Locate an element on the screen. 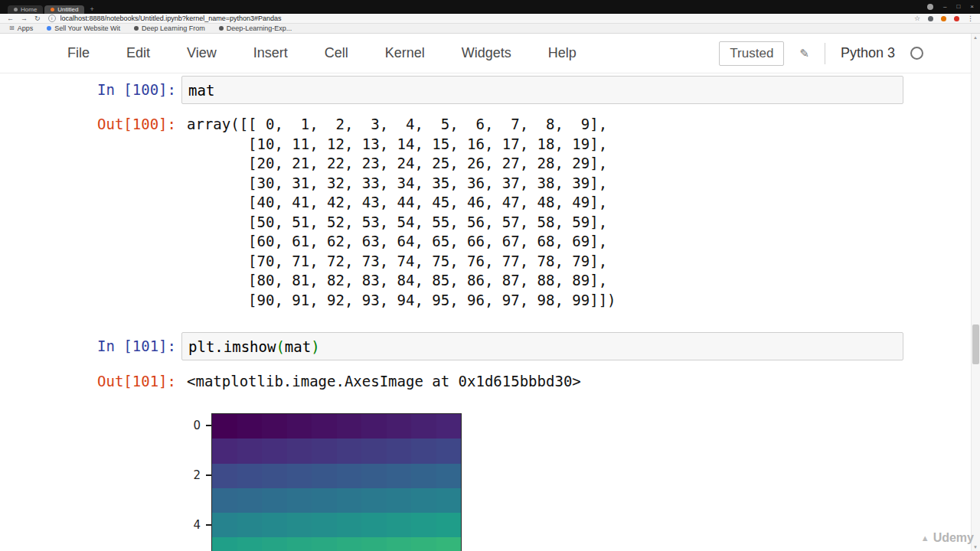 The width and height of the screenshot is (980, 551). menu-item-view: View is located at coordinates (202, 54).